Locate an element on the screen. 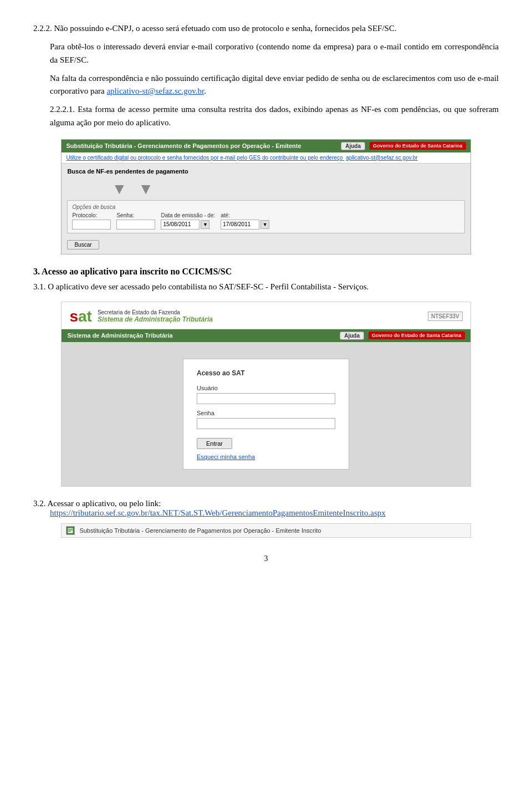 This screenshot has width=532, height=790. ss2-forgot-link: Esqueci minha senha is located at coordinates (226, 457).